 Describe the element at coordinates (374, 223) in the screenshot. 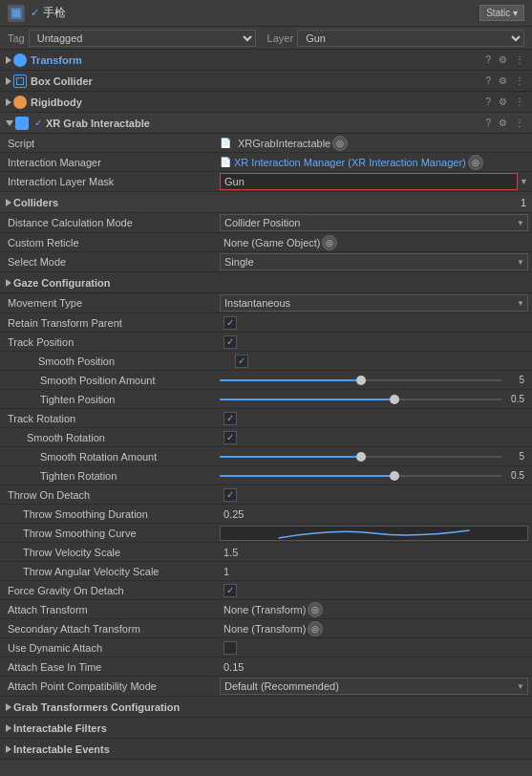

I see `distance-calc-dropdown: Collider Position` at that location.